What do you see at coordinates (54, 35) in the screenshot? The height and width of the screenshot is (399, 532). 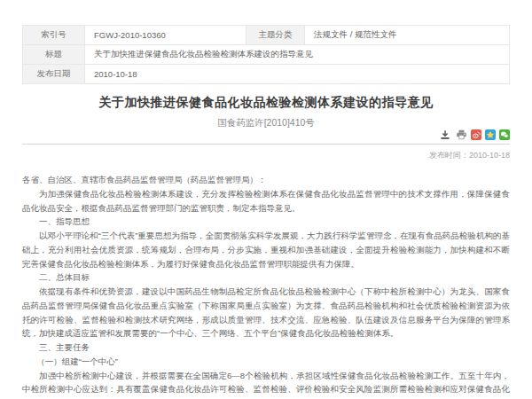 I see `index-number-label: 索引号` at bounding box center [54, 35].